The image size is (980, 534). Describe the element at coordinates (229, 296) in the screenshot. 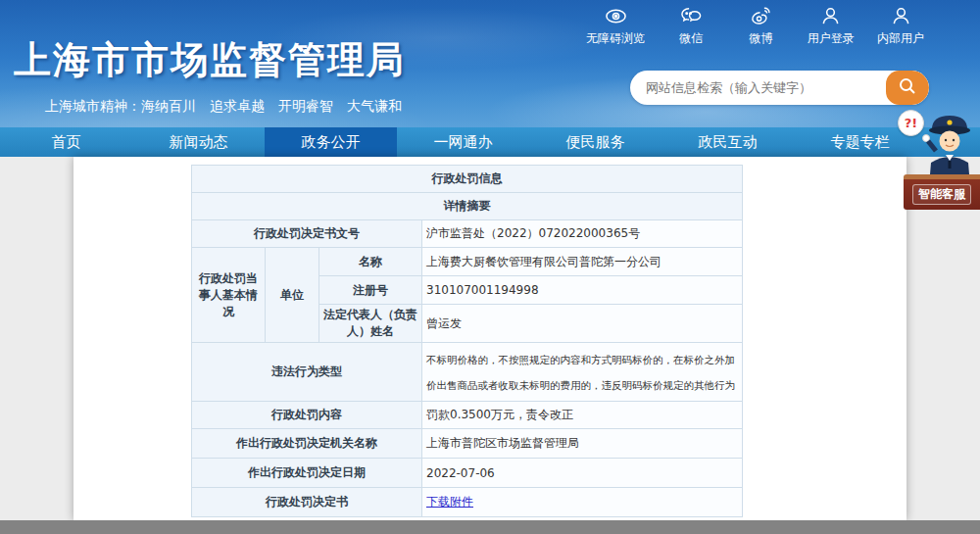

I see `party-info-label: 行政处罚当事人基本情况` at that location.